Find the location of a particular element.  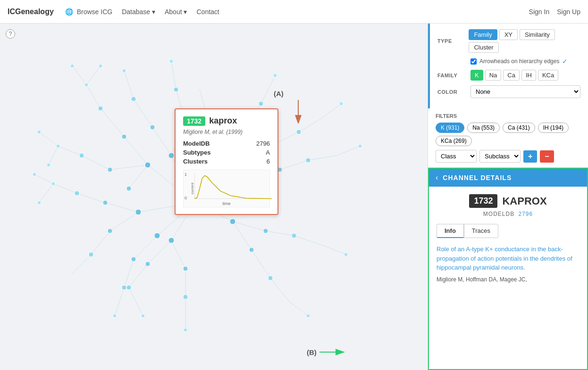

channel-modeldb-link: 2796 is located at coordinates (526, 214).